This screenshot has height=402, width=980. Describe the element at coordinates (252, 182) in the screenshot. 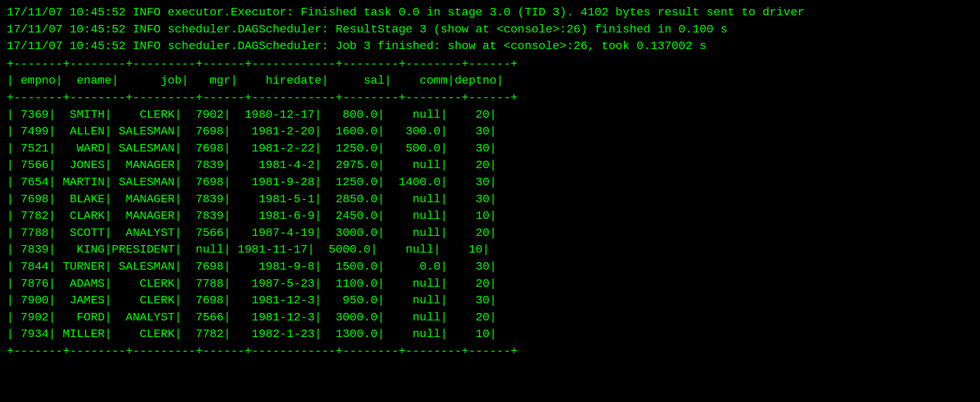

I see `table-row: | 7654| MARTIN| SALESMAN| 7698| 1981-9-2…` at that location.